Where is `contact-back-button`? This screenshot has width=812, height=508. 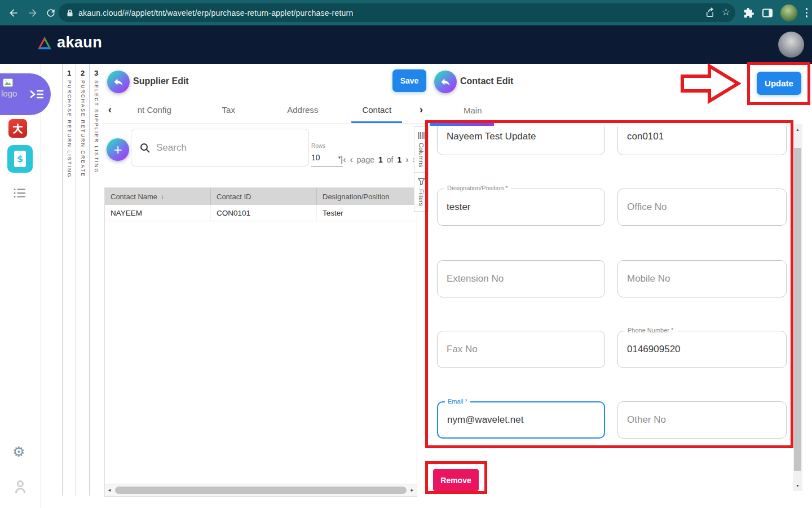
contact-back-button is located at coordinates (445, 82).